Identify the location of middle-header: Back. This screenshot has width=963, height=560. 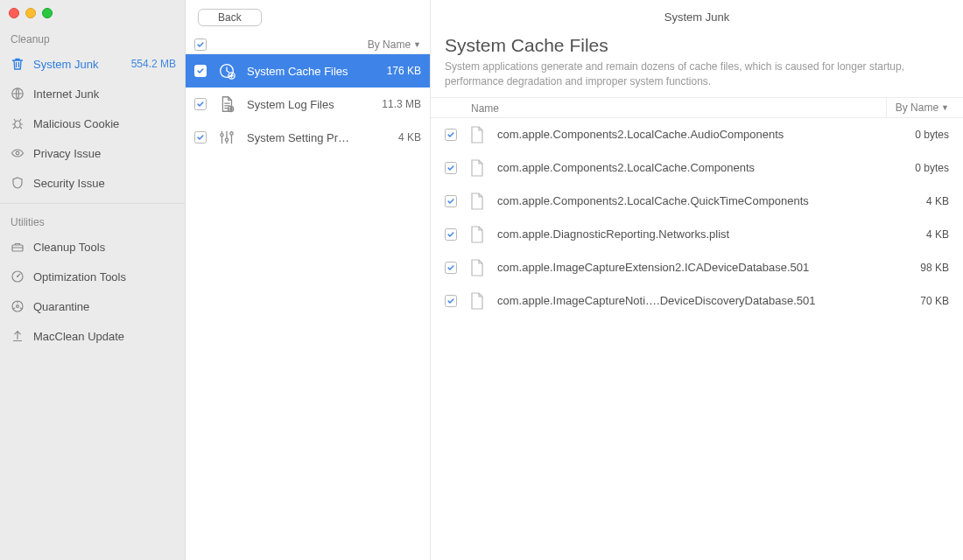
(308, 18).